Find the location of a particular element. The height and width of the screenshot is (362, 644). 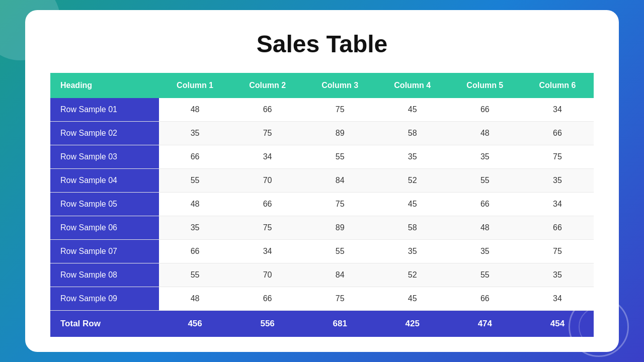

row-6-col-3: 89 is located at coordinates (340, 228).